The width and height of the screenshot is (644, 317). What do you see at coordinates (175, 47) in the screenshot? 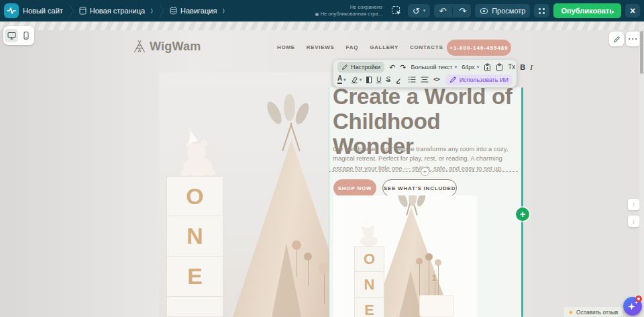
I see `site-brand-name: WigWam` at bounding box center [175, 47].